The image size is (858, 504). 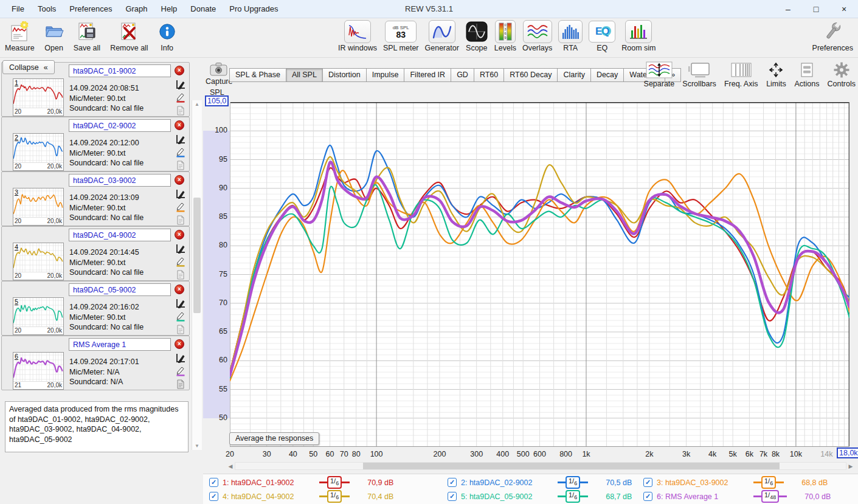 What do you see at coordinates (602, 36) in the screenshot?
I see `eq-button: EQ EQ` at bounding box center [602, 36].